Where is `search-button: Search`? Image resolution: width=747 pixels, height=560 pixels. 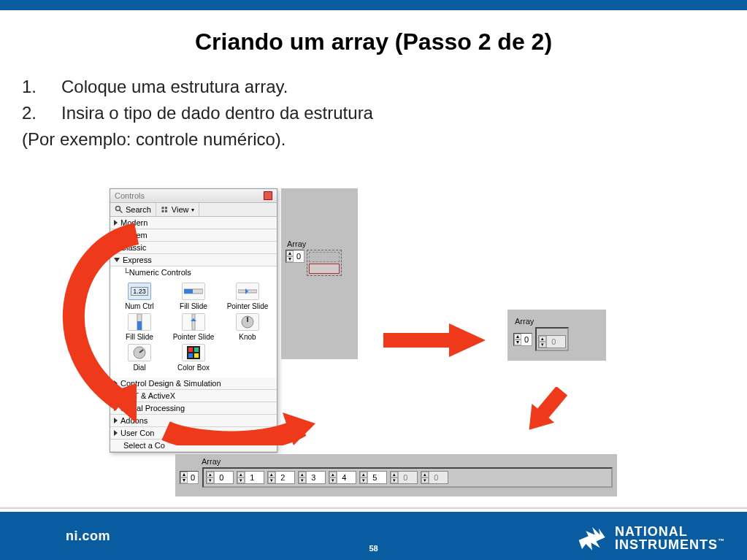 search-button: Search is located at coordinates (133, 210).